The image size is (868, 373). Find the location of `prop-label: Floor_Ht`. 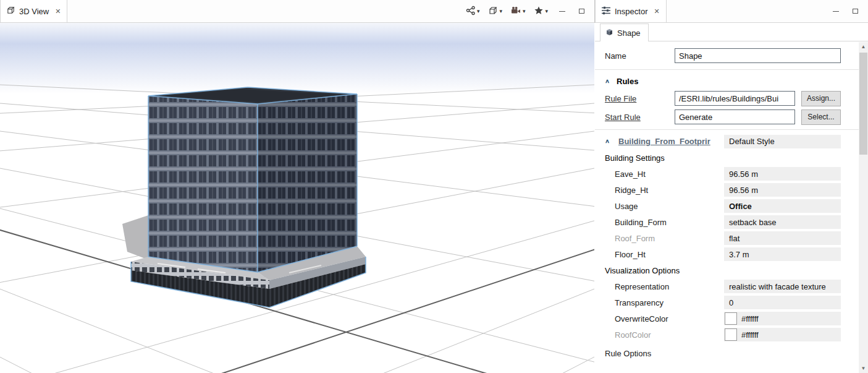

prop-label: Floor_Ht is located at coordinates (670, 255).